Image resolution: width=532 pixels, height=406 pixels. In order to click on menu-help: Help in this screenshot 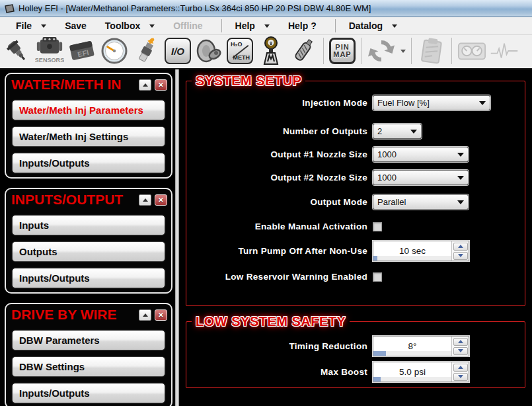, I will do `click(252, 26)`.